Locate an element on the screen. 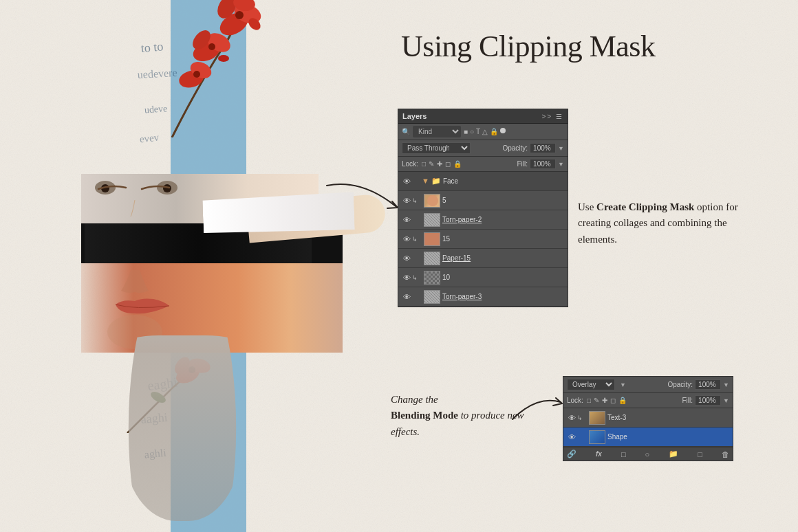 The height and width of the screenshot is (532, 798). flower-top is located at coordinates (186, 69).